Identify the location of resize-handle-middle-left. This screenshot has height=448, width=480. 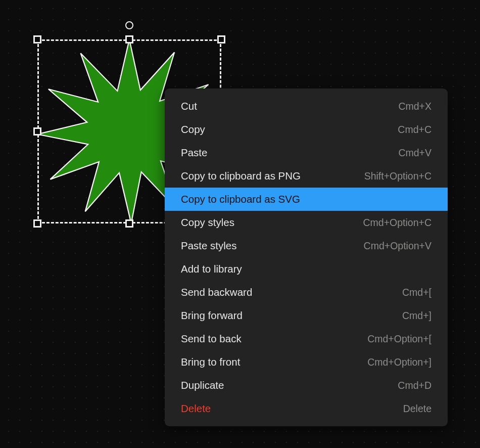
(37, 131).